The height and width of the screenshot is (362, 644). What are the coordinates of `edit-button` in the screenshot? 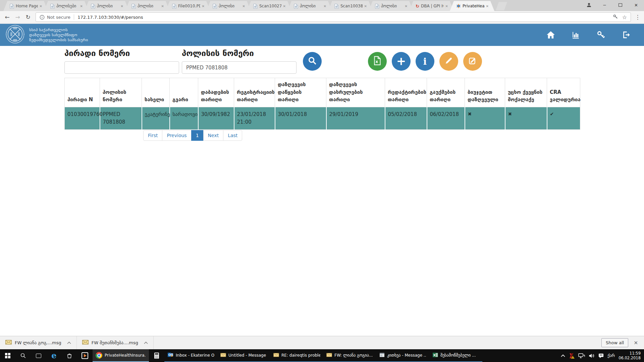 It's located at (449, 61).